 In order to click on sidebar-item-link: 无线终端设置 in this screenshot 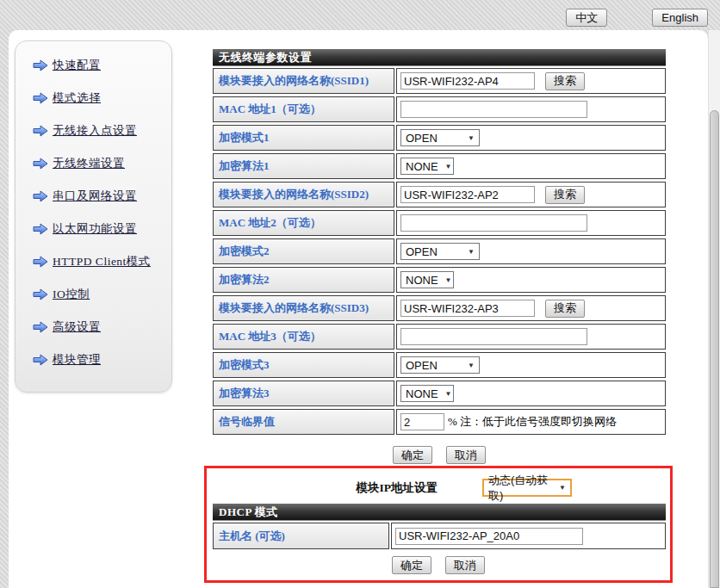, I will do `click(89, 164)`.